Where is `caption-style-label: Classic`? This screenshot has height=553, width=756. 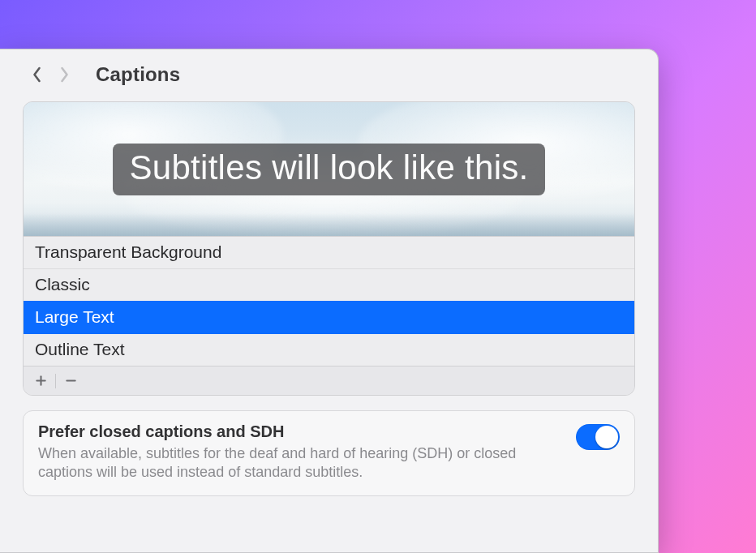 caption-style-label: Classic is located at coordinates (62, 284).